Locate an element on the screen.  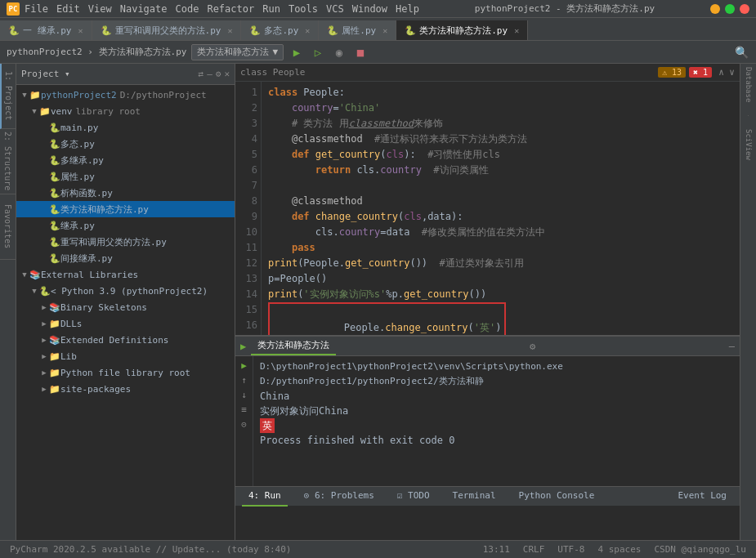
tab-classmethod-label: 类方法和静态方法.py is located at coordinates (463, 31).